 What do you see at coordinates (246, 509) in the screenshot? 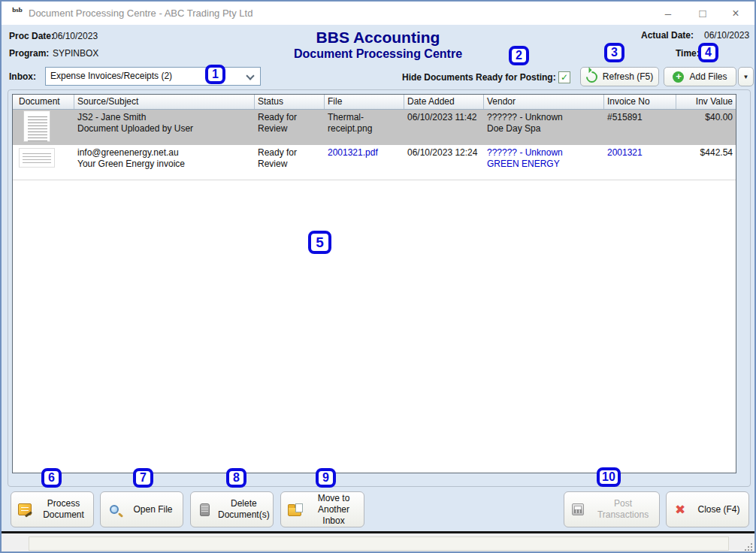
I see `delete-documents-label: Delete Document(s)` at bounding box center [246, 509].